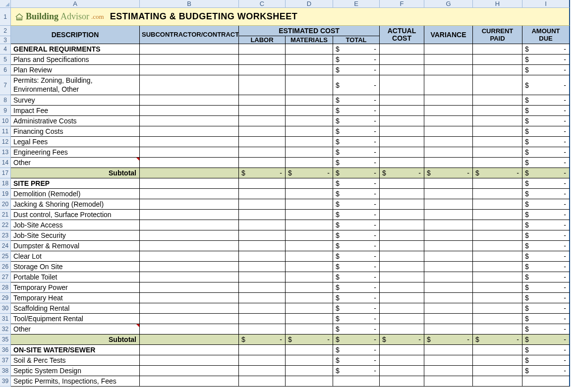 Image resolution: width=578 pixels, height=392 pixels. Describe the element at coordinates (5, 278) in the screenshot. I see `row-header: 27` at that location.